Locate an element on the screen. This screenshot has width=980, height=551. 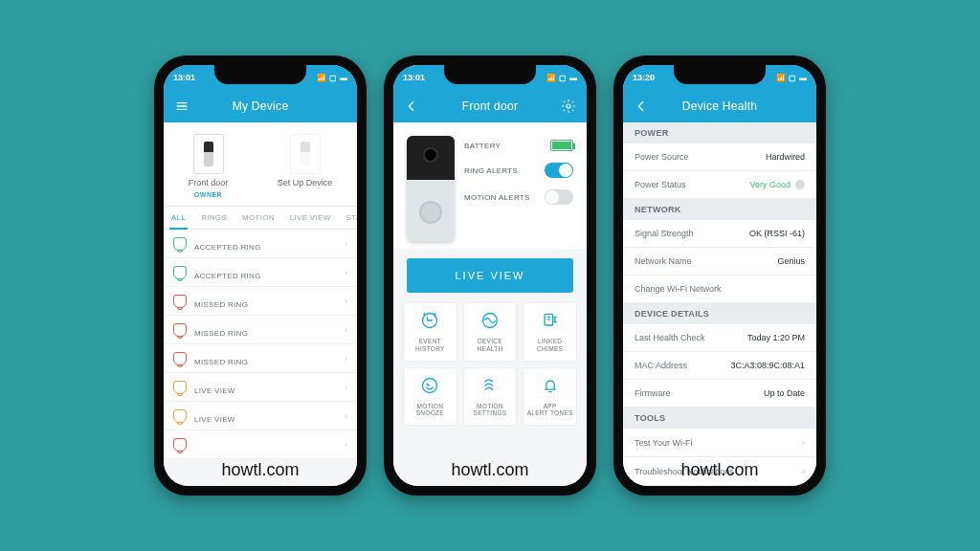
kv-key: Change Wi-Fi Network is located at coordinates (678, 289).